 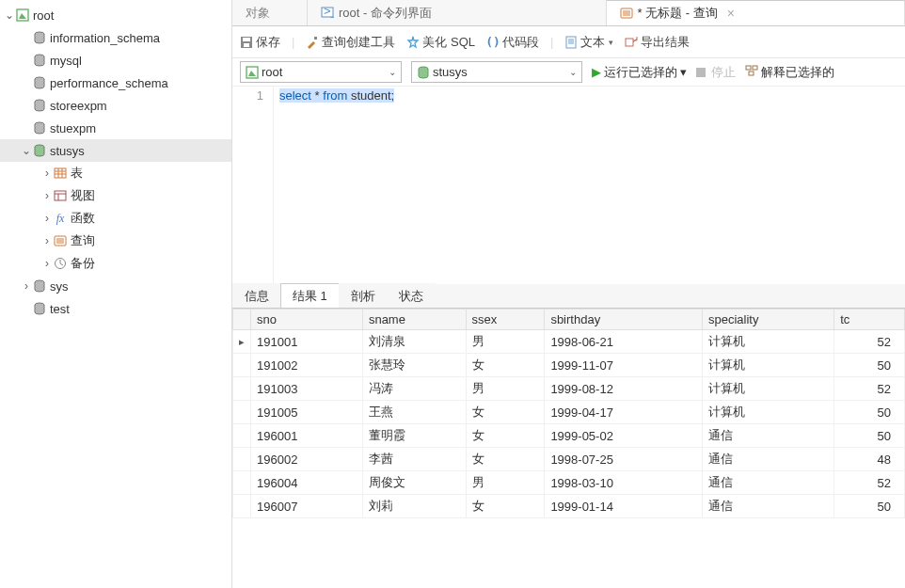 What do you see at coordinates (624, 342) in the screenshot?
I see `cell-sbirthday: 1998-06-21` at bounding box center [624, 342].